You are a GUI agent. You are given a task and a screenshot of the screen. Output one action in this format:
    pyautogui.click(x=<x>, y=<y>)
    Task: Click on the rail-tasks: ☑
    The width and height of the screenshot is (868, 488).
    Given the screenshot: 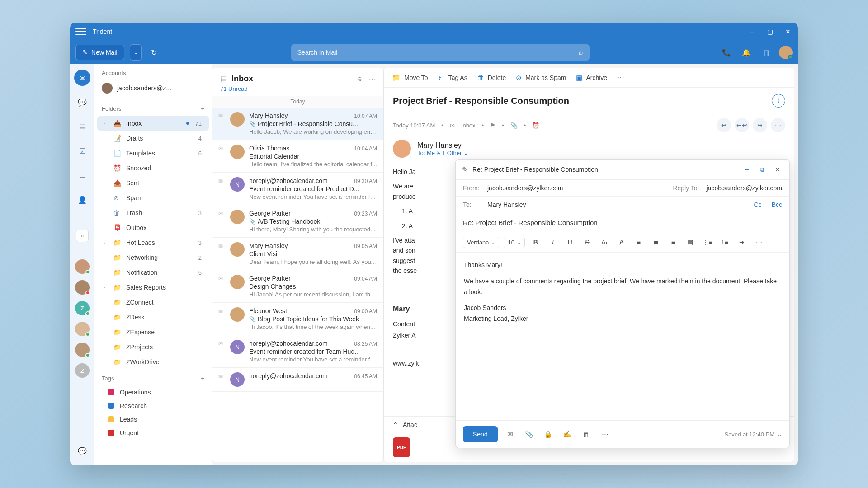 What is the action you would take?
    pyautogui.click(x=82, y=151)
    